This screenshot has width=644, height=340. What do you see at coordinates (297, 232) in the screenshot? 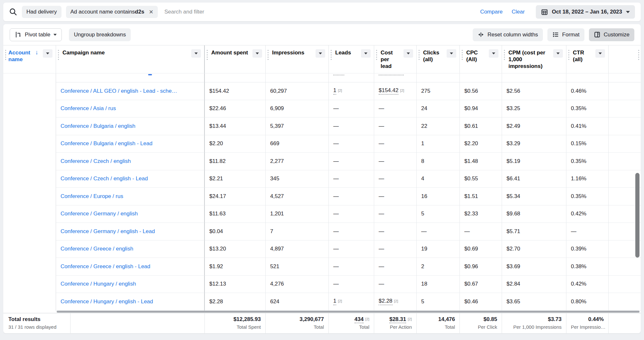
I see `impressions-cell: 7` at bounding box center [297, 232].